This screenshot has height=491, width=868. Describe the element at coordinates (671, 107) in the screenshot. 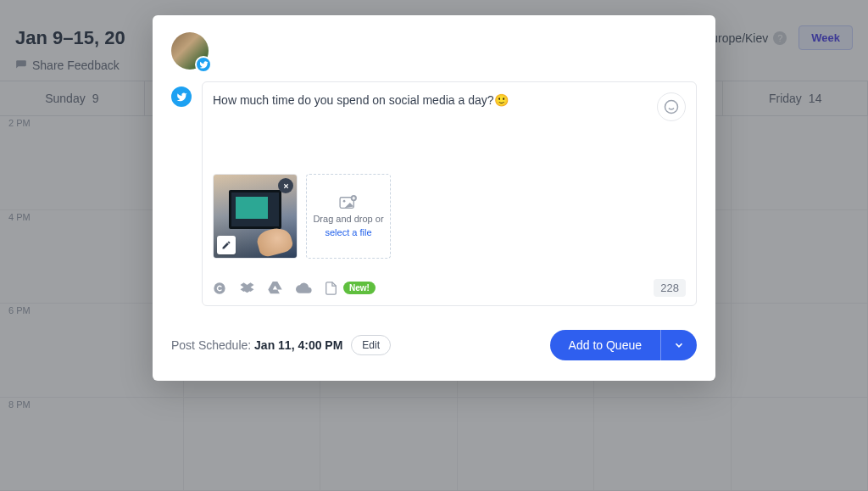

I see `emoji-picker-button` at that location.